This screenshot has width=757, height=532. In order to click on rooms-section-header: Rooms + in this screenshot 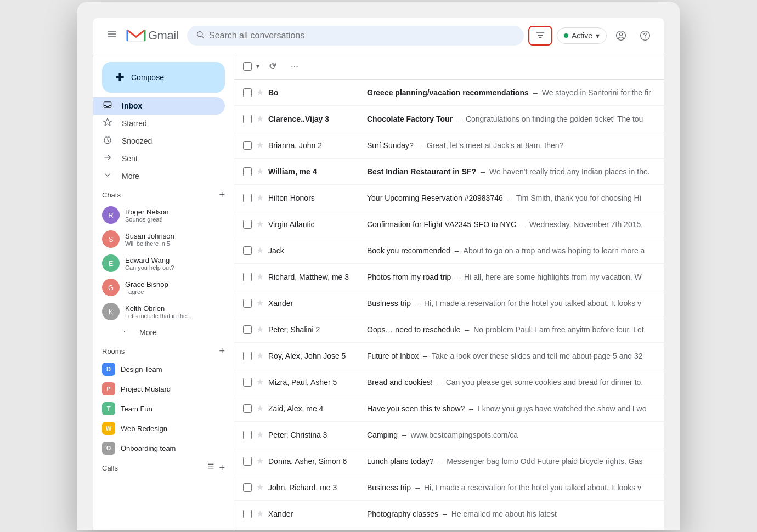, I will do `click(163, 350)`.